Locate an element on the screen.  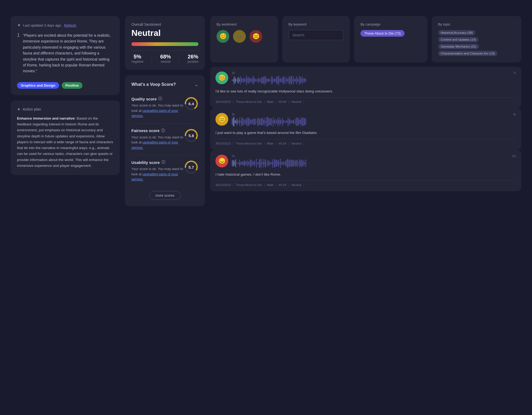
audio-quote-1: I just want to play a game that's based … is located at coordinates (366, 133).